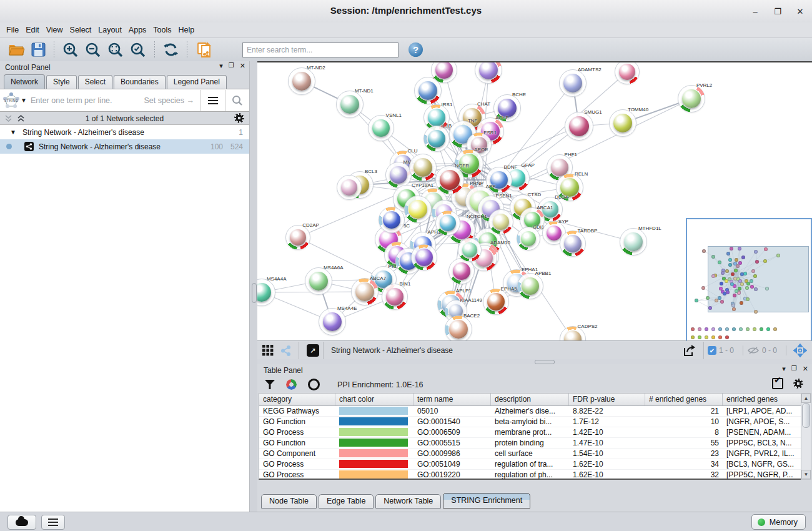  I want to click on string-dropdown-caret: ▼, so click(24, 100).